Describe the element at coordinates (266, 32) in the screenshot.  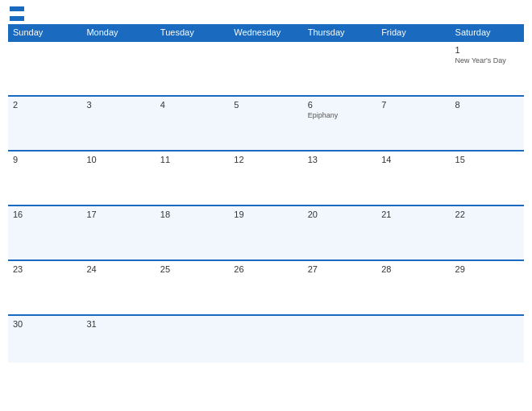
I see `day-headers-row: SundayMondayTuesdayWednesdayThursdayFrid…` at that location.